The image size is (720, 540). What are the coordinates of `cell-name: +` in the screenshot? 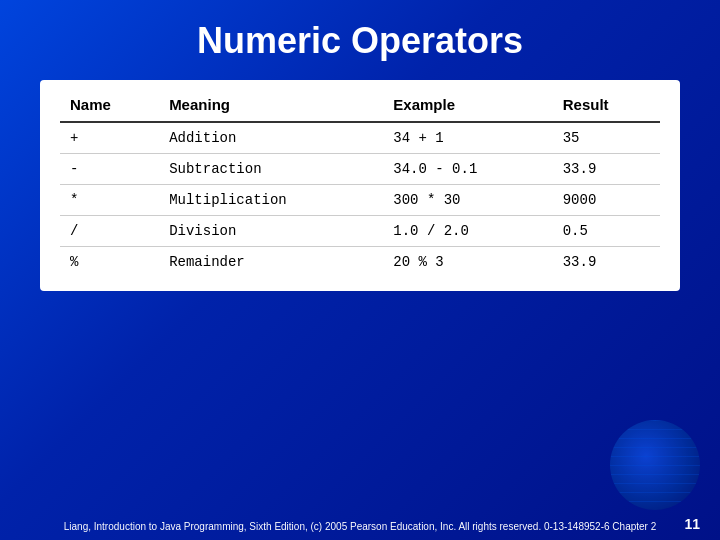 It's located at (110, 138).